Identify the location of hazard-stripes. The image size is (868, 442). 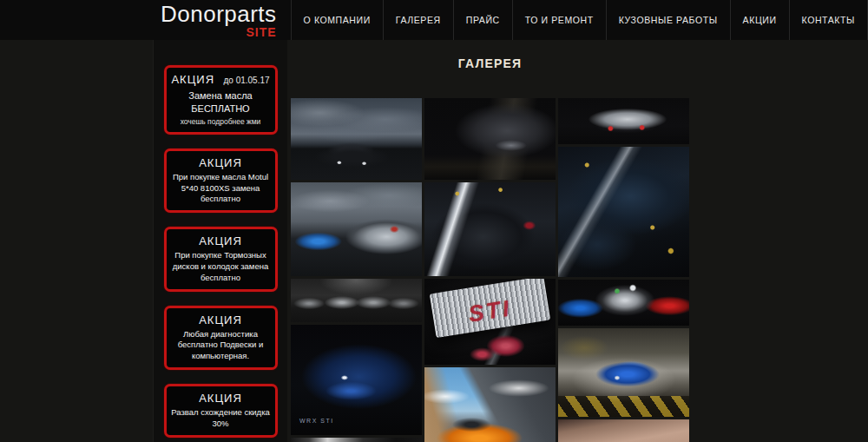
(623, 406).